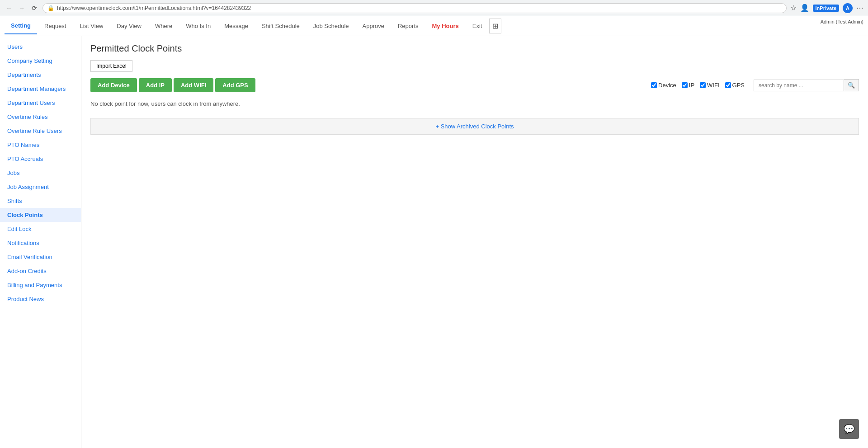  What do you see at coordinates (41, 257) in the screenshot?
I see `sidebar-item-email-verification: Email Verification` at bounding box center [41, 257].